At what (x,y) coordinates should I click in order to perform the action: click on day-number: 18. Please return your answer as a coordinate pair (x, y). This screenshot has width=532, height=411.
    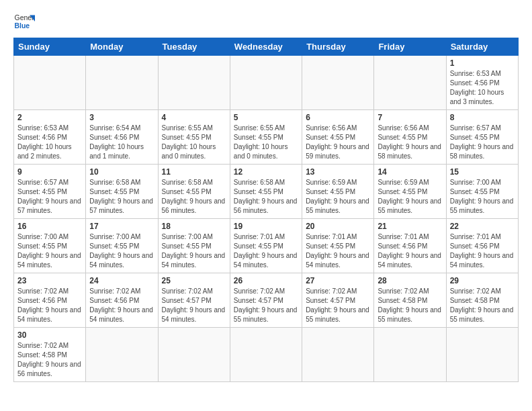
    Looking at the image, I should click on (194, 226).